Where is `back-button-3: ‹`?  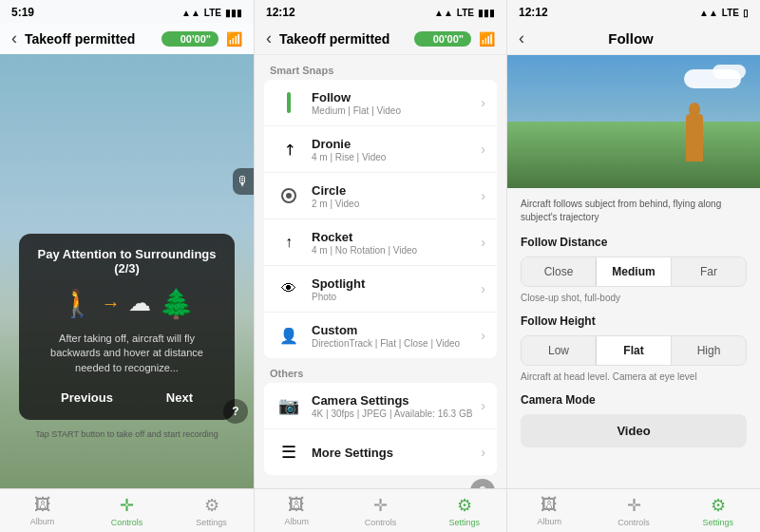
back-button-3: ‹ is located at coordinates (522, 38).